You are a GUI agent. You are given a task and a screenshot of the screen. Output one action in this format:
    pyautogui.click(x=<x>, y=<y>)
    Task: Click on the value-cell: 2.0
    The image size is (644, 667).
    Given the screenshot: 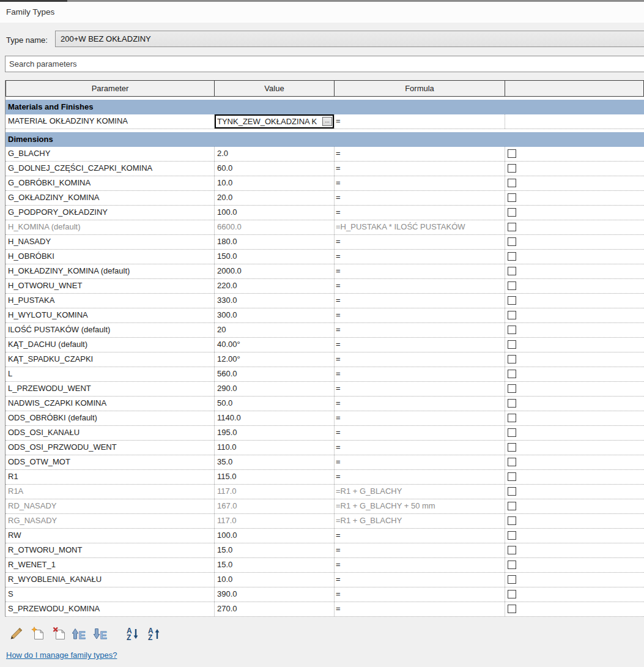 What is the action you would take?
    pyautogui.click(x=275, y=154)
    